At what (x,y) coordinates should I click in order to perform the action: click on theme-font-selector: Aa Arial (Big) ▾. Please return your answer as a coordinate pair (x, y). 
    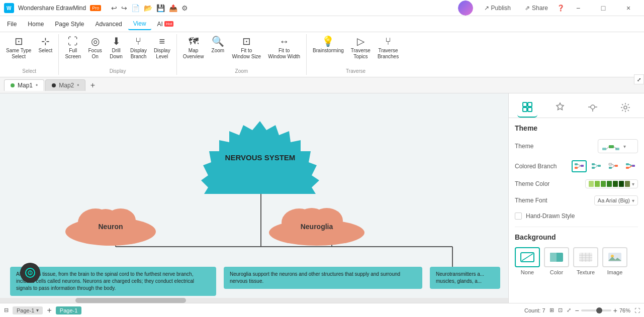
    Looking at the image, I should click on (616, 200).